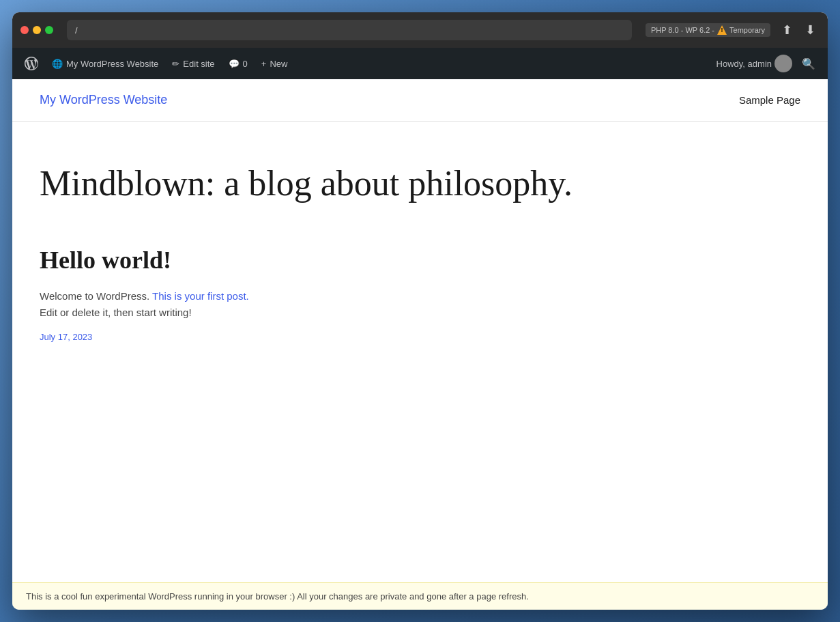  What do you see at coordinates (770, 100) in the screenshot?
I see `sample-page-link: Sample Page` at bounding box center [770, 100].